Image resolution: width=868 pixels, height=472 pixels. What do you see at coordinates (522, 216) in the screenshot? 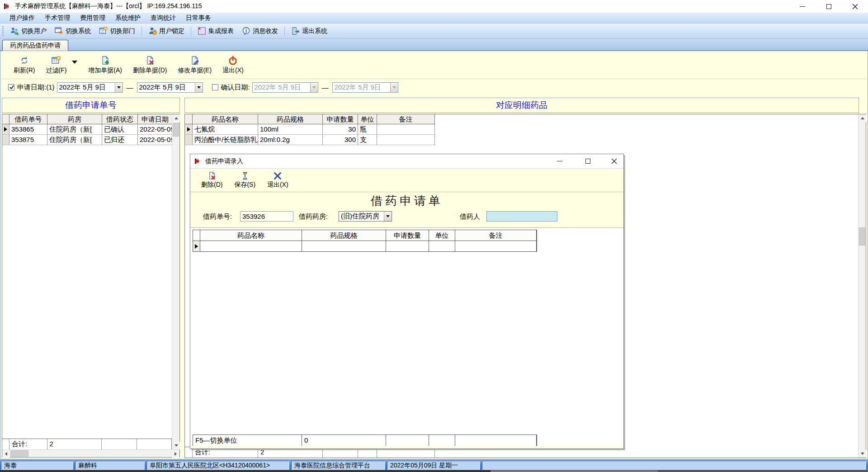
I see `borrower-input` at bounding box center [522, 216].